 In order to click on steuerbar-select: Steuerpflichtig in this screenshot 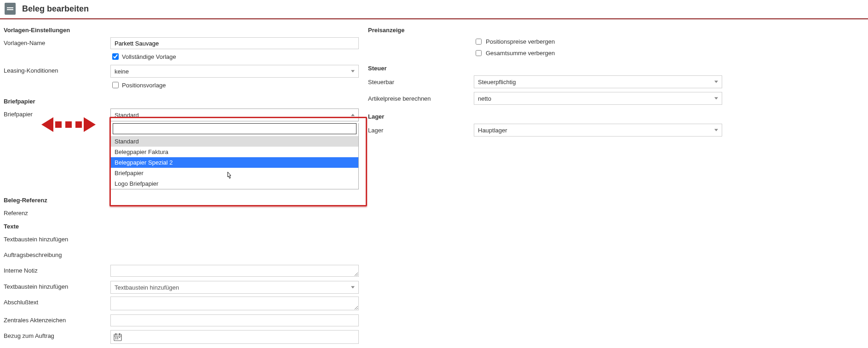, I will do `click(598, 82)`.